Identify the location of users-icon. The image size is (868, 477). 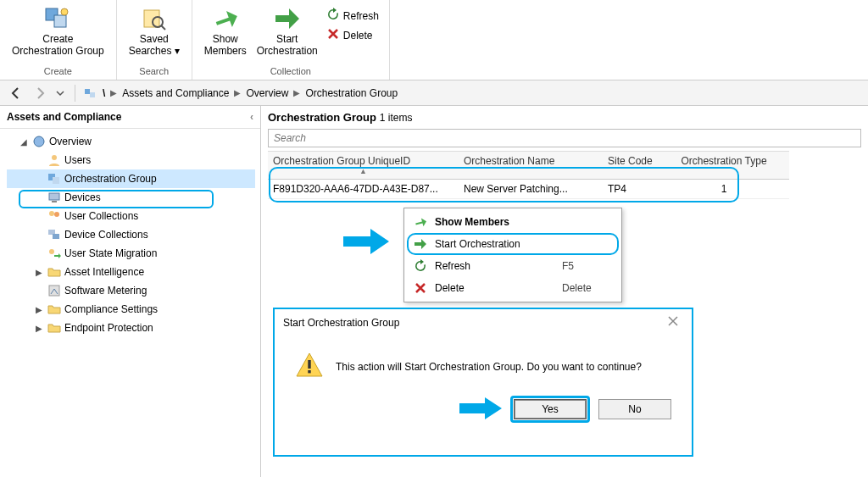
(54, 160).